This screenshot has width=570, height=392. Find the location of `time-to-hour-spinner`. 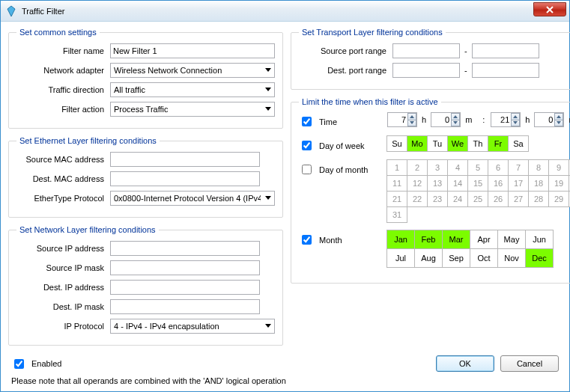

time-to-hour-spinner is located at coordinates (506, 120).